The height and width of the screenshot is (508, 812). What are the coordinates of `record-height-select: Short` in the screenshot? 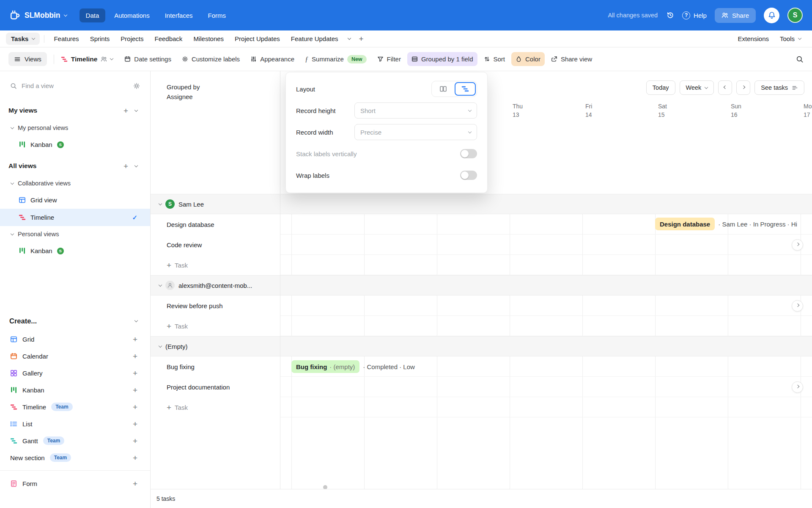 It's located at (416, 110).